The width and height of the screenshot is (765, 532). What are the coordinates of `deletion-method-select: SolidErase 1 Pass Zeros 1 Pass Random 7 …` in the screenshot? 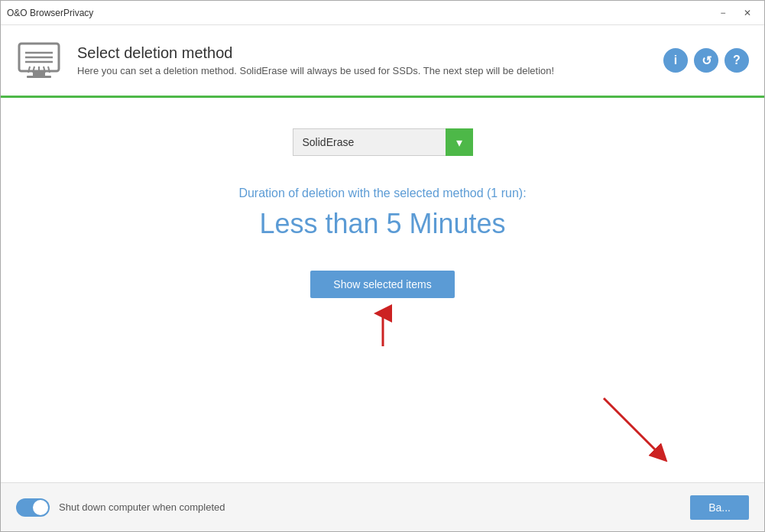 It's located at (369, 142).